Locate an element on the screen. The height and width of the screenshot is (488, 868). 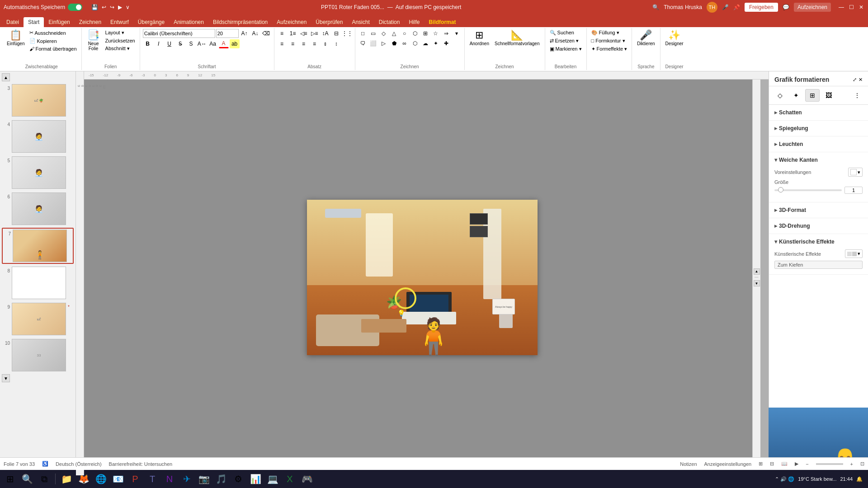
align-left-btn: ≡ is located at coordinates (282, 44).